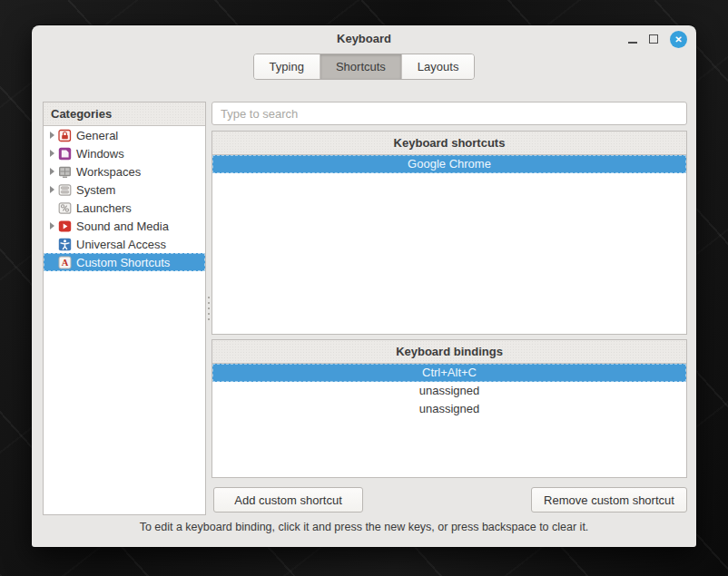 The height and width of the screenshot is (576, 728). What do you see at coordinates (124, 208) in the screenshot?
I see `sidebar-item-launchers: Launchers` at bounding box center [124, 208].